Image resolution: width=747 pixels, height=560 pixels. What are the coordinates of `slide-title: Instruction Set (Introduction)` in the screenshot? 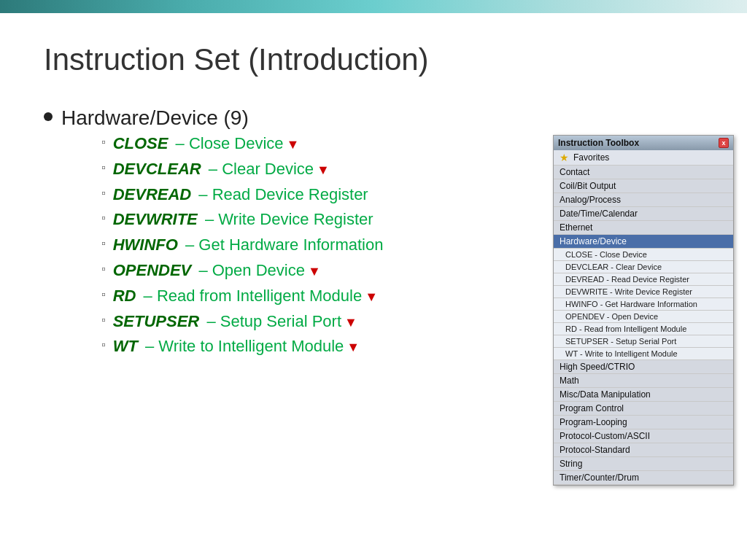 It's located at (279, 60).